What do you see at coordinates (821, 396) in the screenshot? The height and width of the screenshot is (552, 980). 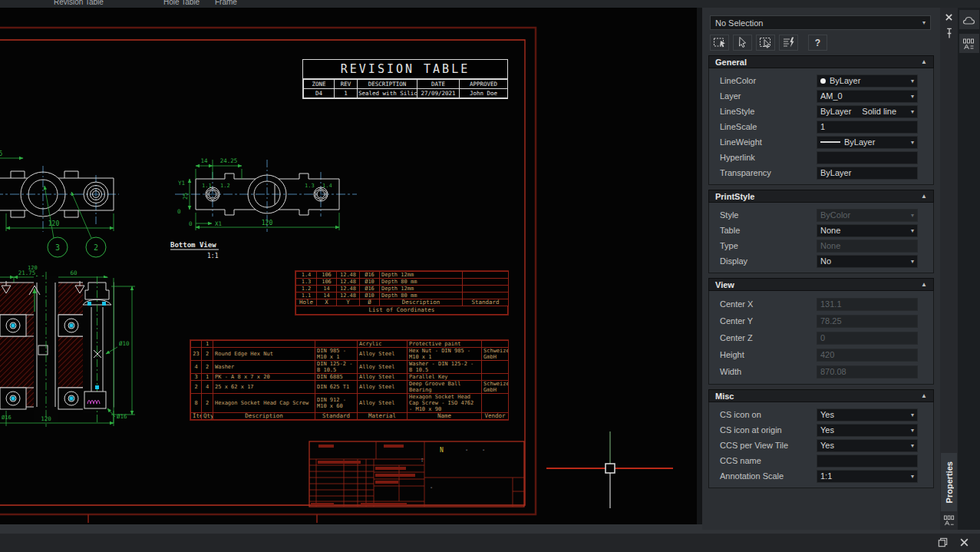 I see `section-header-misc: Misc ▲` at bounding box center [821, 396].